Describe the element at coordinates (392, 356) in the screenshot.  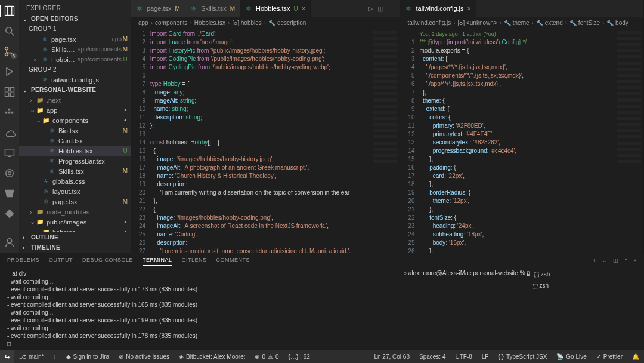
I see `cursor-position: Ln 27, Col 68` at that location.